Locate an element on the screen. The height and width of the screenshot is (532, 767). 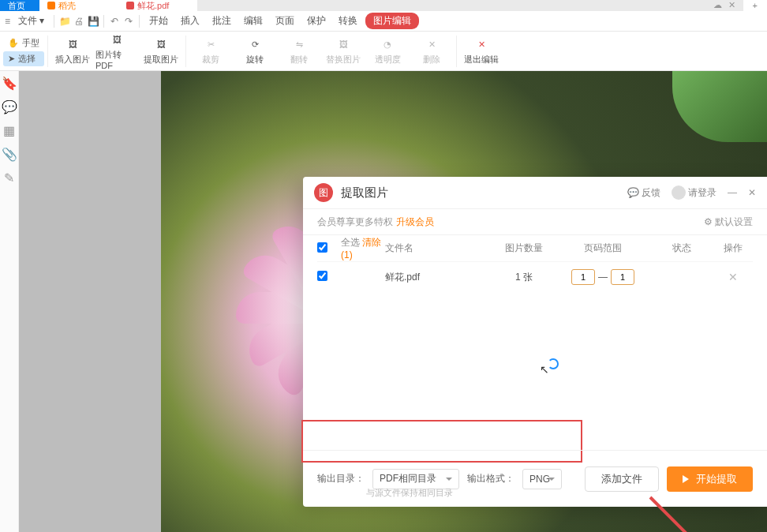
tool-exit-edit: ✕退出编辑 is located at coordinates (481, 51).